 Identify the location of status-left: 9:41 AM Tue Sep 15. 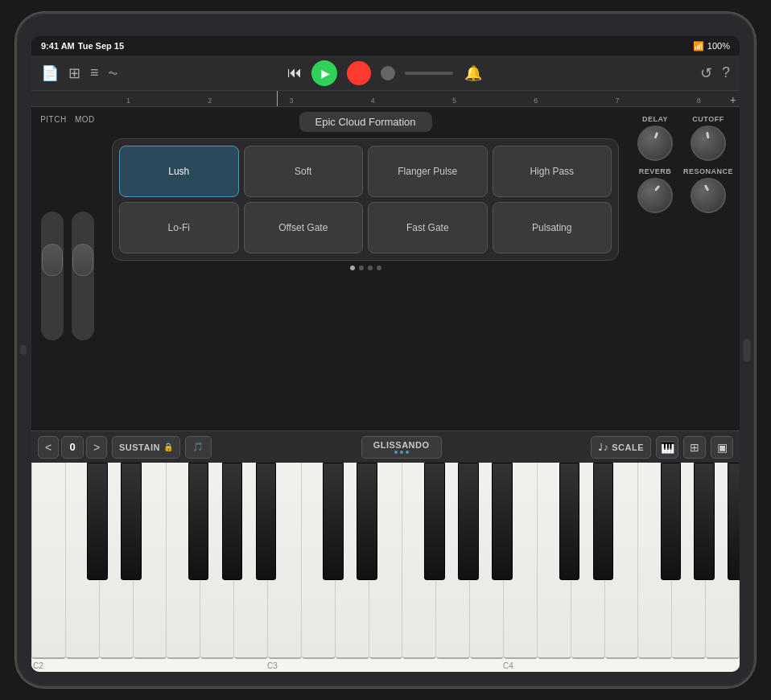
(82, 46).